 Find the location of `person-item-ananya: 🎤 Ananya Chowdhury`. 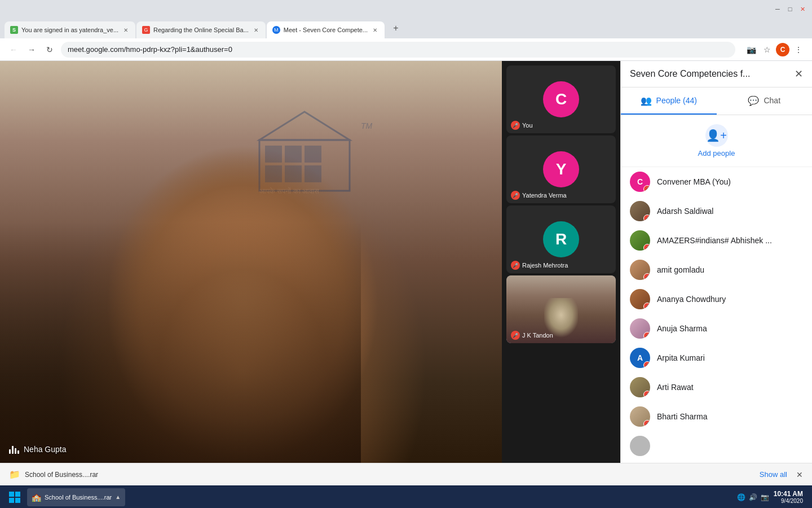

person-item-ananya: 🎤 Ananya Chowdhury is located at coordinates (716, 299).